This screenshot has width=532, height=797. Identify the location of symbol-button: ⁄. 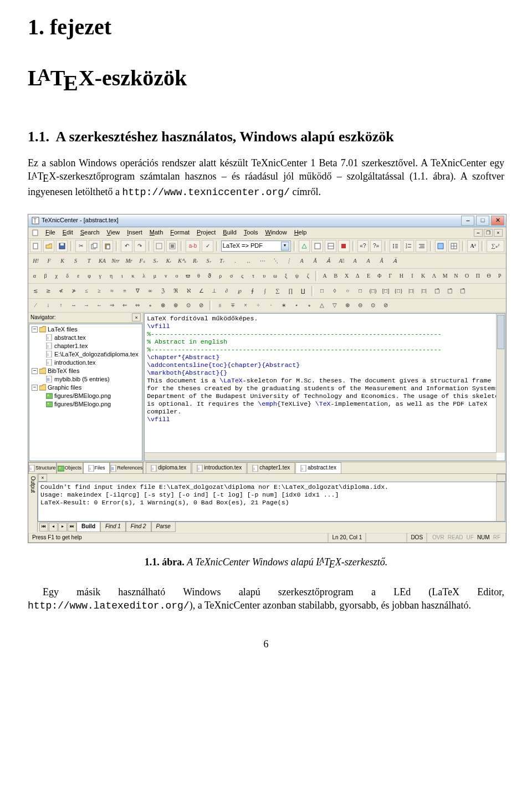
(35, 305).